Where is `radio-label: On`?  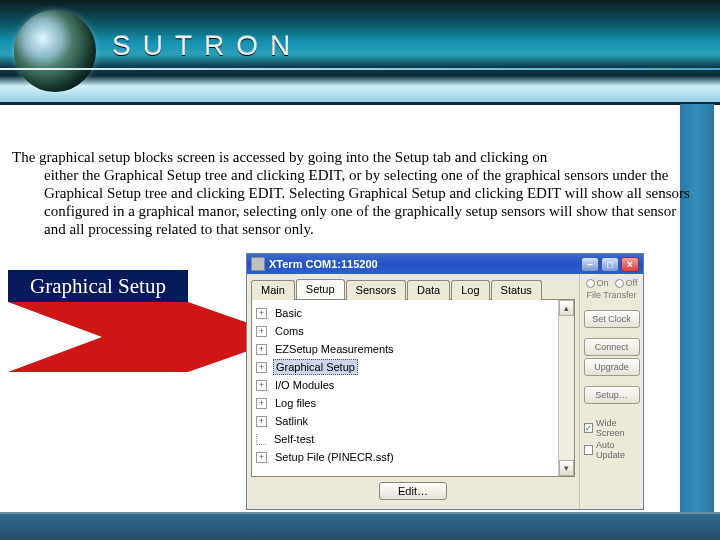
radio-label: On is located at coordinates (603, 283).